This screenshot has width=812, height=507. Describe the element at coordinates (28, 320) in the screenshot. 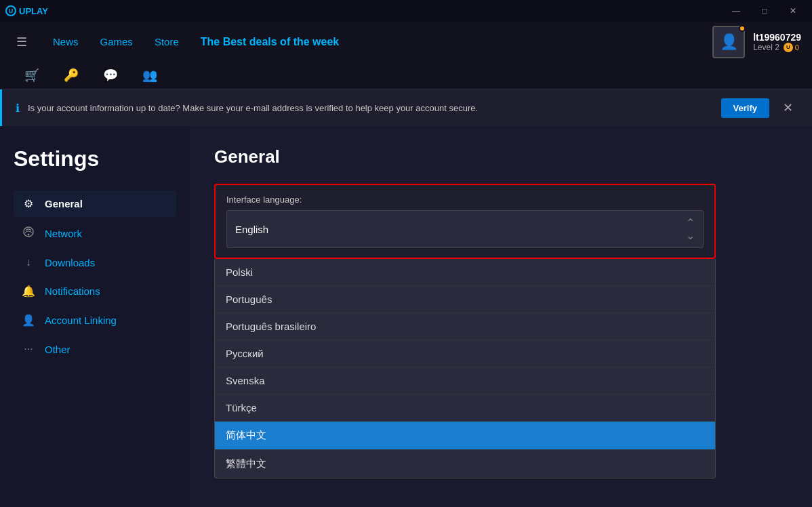

I see `account-icon: 👤` at that location.